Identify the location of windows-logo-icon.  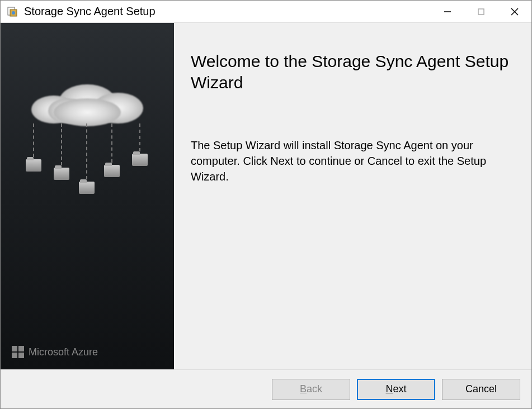
(18, 352).